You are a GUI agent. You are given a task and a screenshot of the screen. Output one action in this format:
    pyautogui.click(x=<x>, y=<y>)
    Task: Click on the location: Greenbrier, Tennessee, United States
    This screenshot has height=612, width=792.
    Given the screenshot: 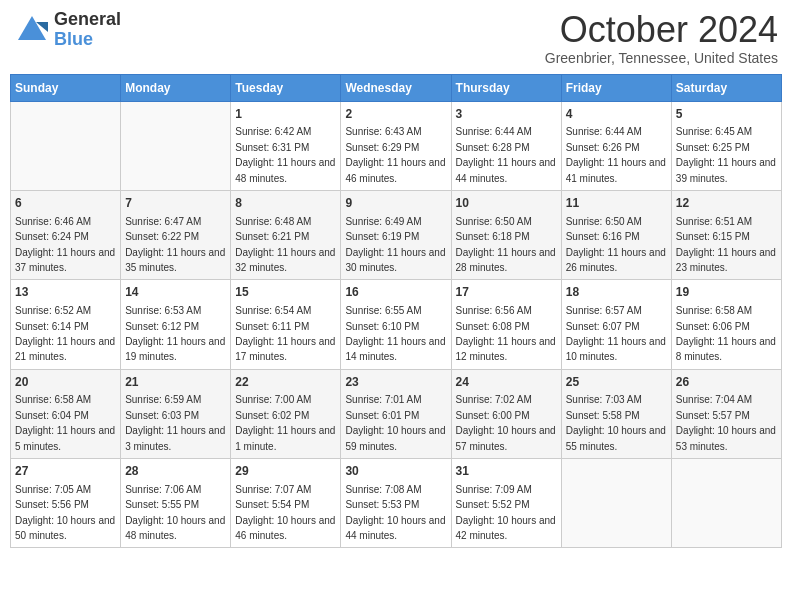 What is the action you would take?
    pyautogui.click(x=662, y=58)
    